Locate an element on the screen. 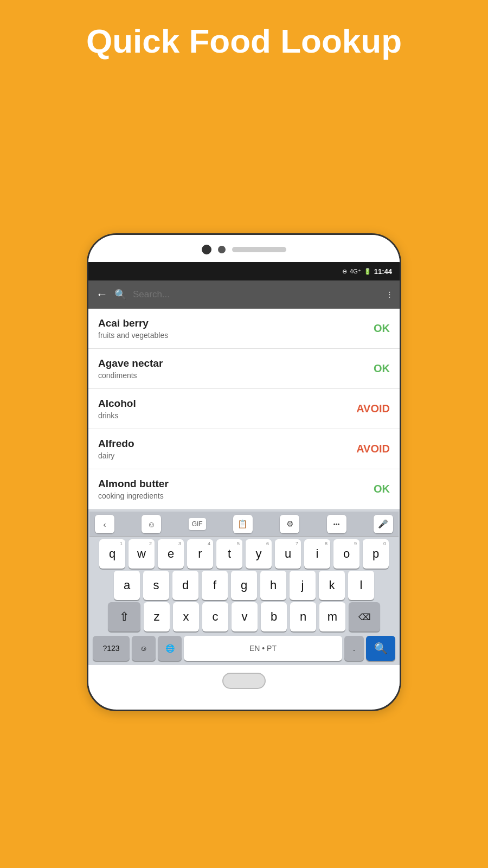 The width and height of the screenshot is (488, 868). back-button: ← is located at coordinates (102, 295).